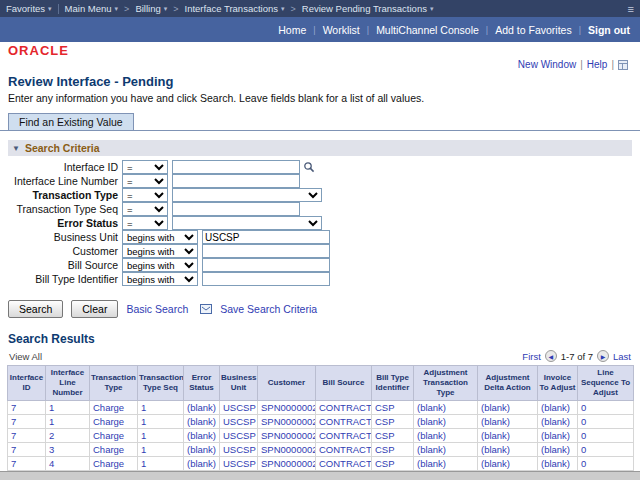  What do you see at coordinates (623, 65) in the screenshot?
I see `customize-page-icon` at bounding box center [623, 65].